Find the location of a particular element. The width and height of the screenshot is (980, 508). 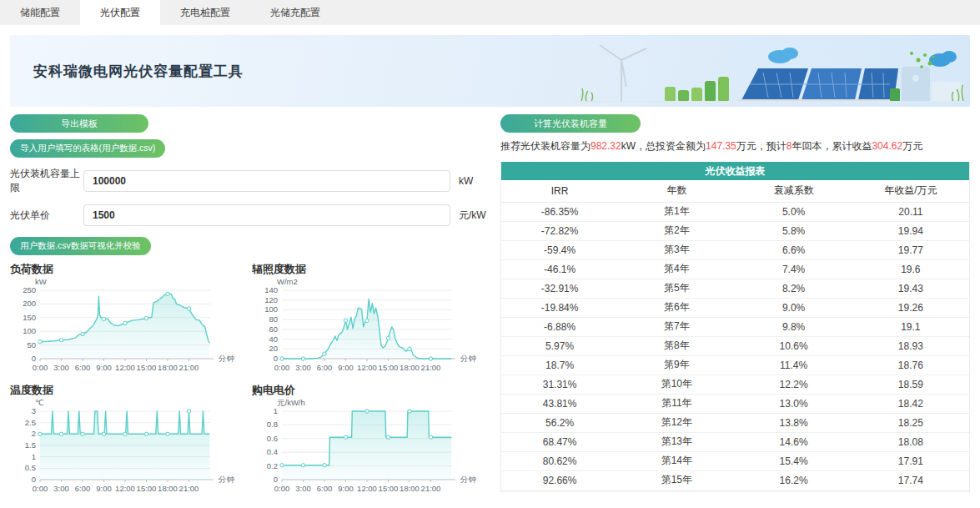

table-cell: 11.4% is located at coordinates (794, 365).